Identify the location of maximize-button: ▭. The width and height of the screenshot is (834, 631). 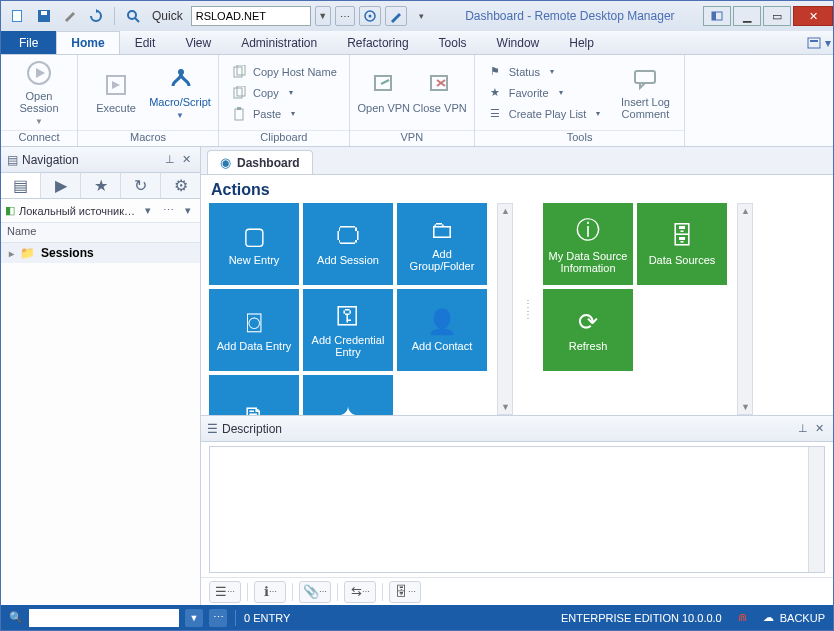
(777, 16).